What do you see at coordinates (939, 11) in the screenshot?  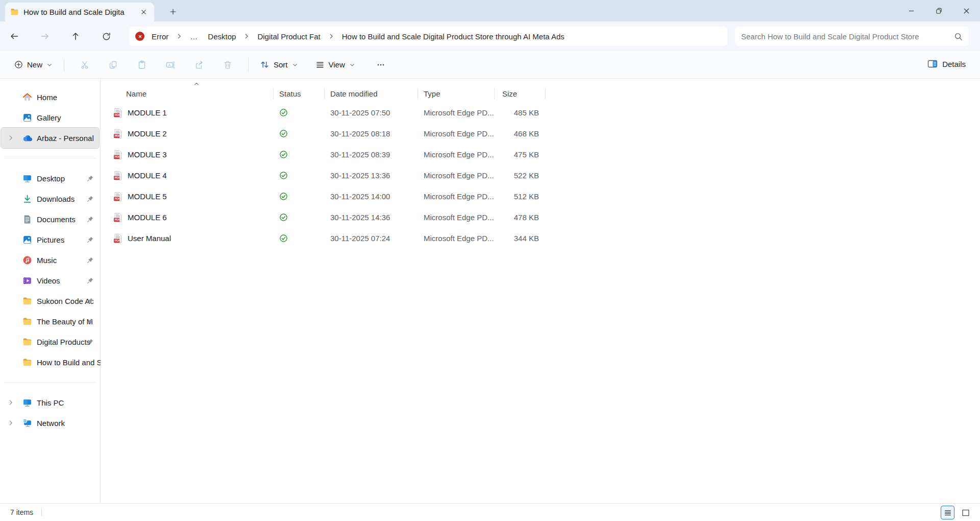 I see `window-controls` at bounding box center [939, 11].